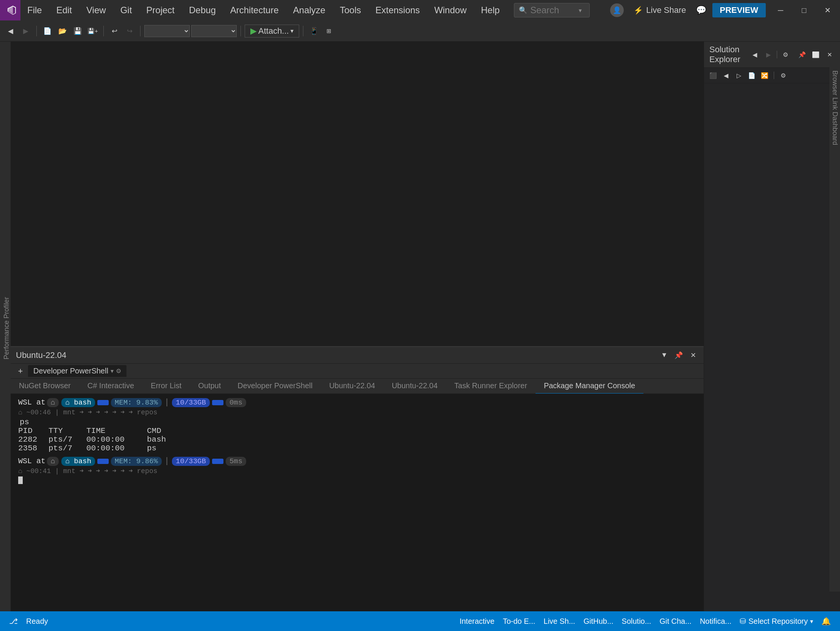 This screenshot has height=631, width=840. Describe the element at coordinates (835, 327) in the screenshot. I see `right-tab-strip: Browser Link Dashboard` at that location.